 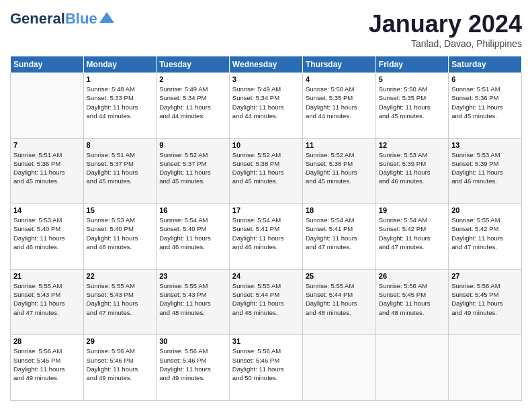 What do you see at coordinates (412, 106) in the screenshot?
I see `calendar-cell: 5Sunrise: 5:50 AMSunset: 5:35 PMDaylight…` at bounding box center [412, 106].